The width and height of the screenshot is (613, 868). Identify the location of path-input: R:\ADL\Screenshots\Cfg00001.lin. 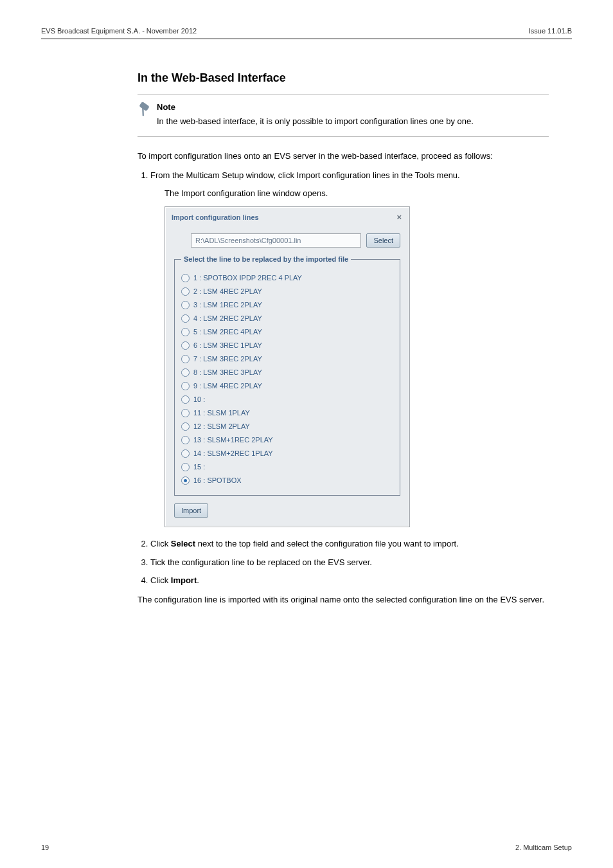
(276, 240).